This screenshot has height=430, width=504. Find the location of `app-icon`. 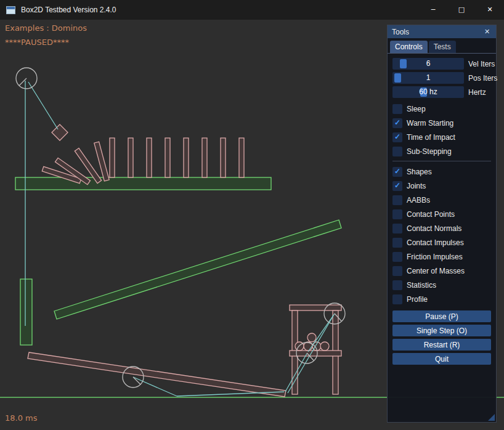

app-icon is located at coordinates (11, 10).